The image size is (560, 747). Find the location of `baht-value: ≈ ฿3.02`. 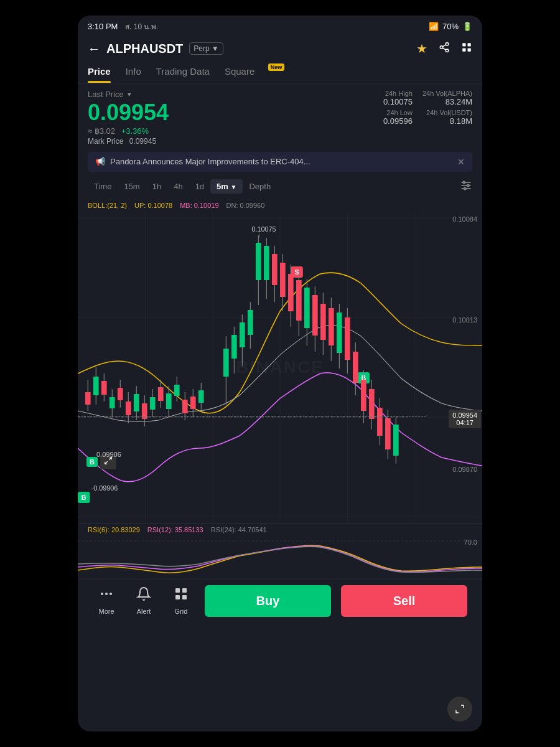

baht-value: ≈ ฿3.02 is located at coordinates (101, 131).